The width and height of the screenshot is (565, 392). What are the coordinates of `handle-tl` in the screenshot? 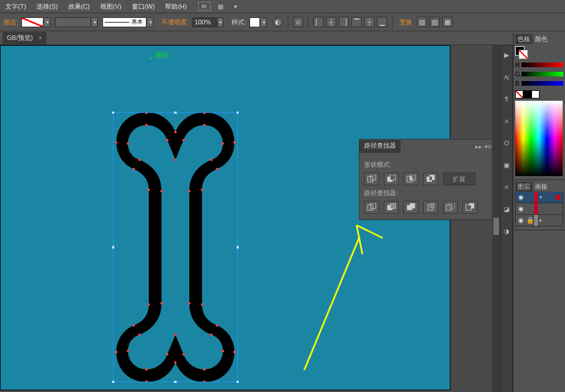 It's located at (113, 112).